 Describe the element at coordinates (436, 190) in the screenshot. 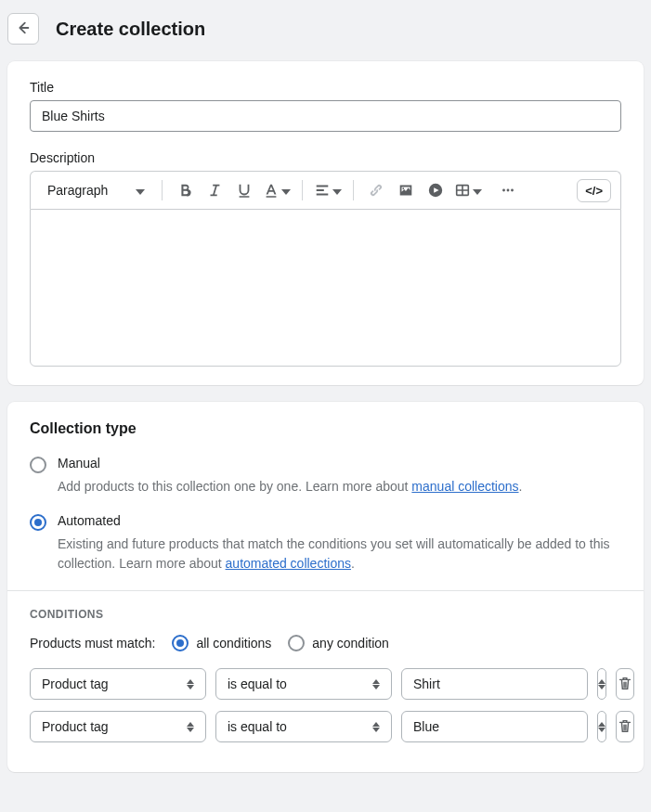

I see `video-button` at that location.